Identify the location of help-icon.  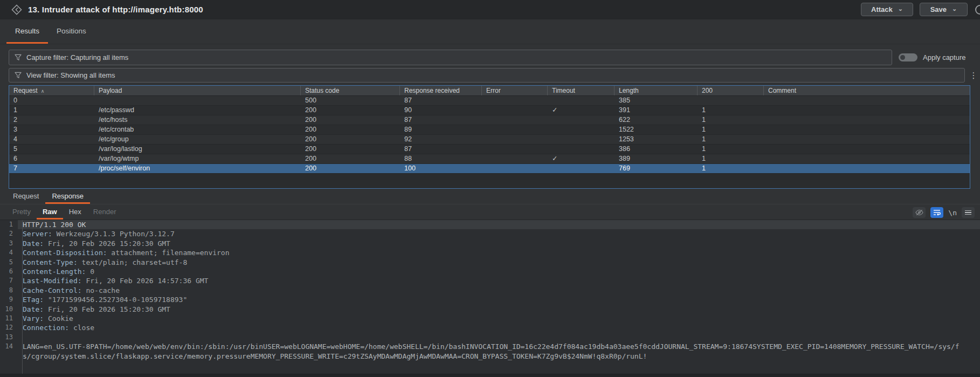
(978, 10).